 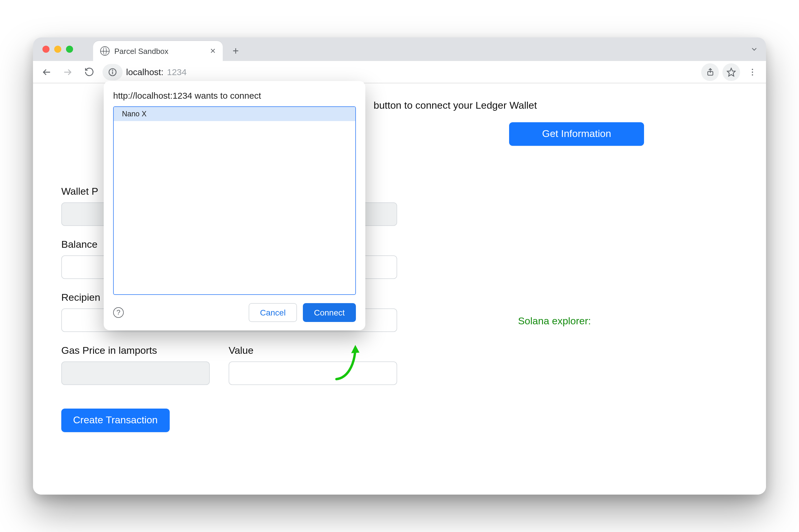 I want to click on close-window-button, so click(x=46, y=49).